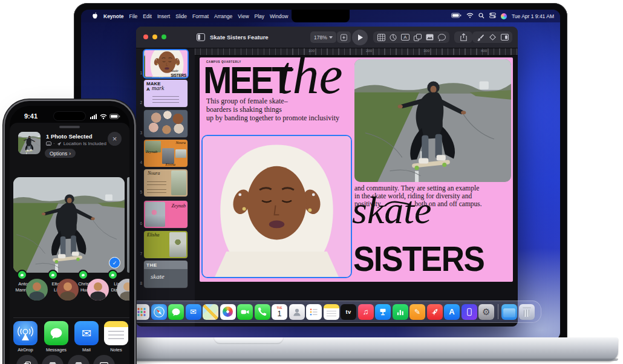 The height and width of the screenshot is (364, 623). What do you see at coordinates (116, 337) in the screenshot?
I see `share-app-notes: Notes` at bounding box center [116, 337].